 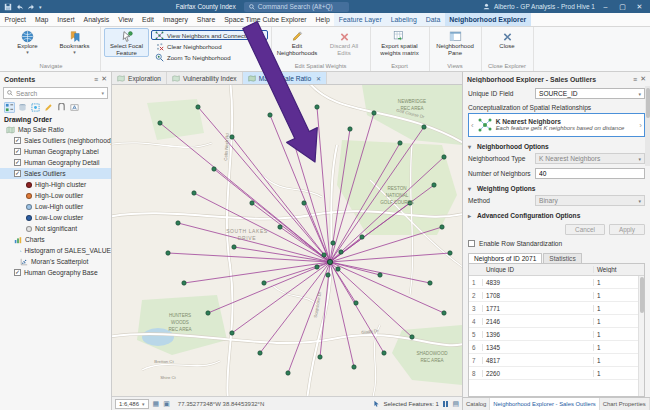 I want to click on list-by-data-source-icon, so click(x=22, y=108).